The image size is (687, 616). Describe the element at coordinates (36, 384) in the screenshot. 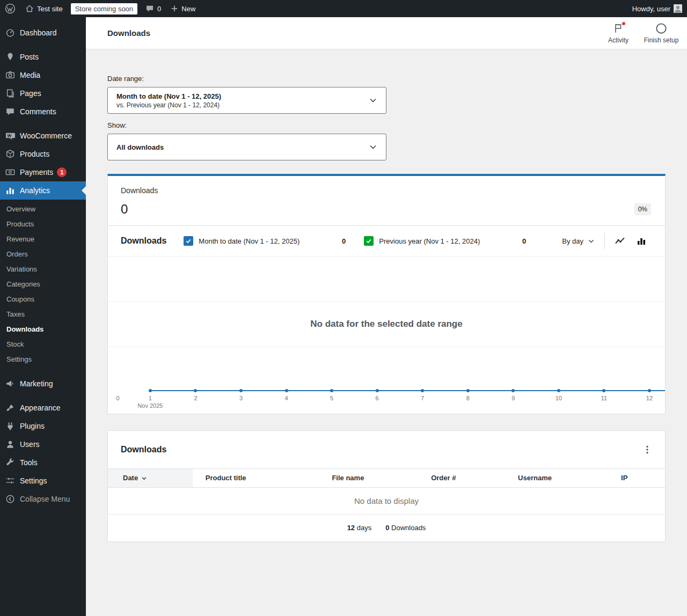

I see `sidebar-item-label: Marketing` at that location.